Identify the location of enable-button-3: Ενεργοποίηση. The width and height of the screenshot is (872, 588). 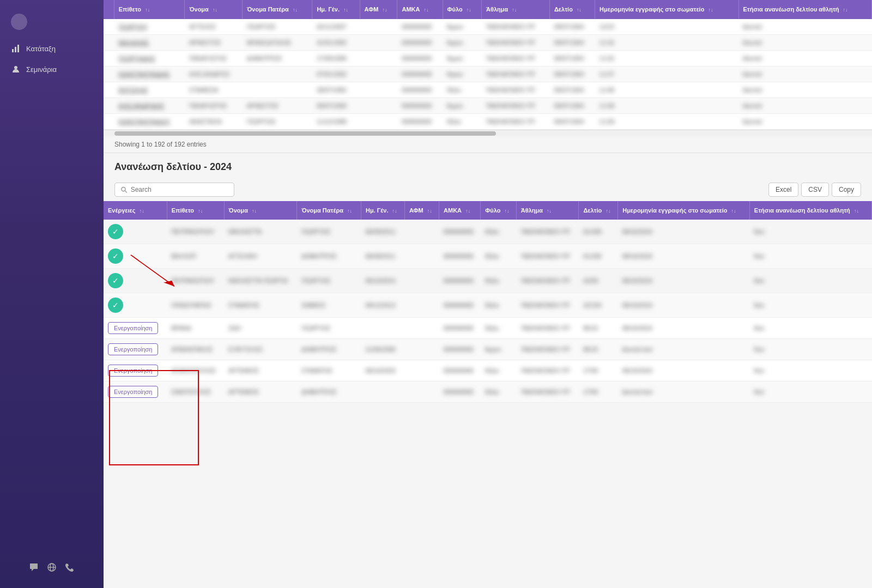
(133, 371).